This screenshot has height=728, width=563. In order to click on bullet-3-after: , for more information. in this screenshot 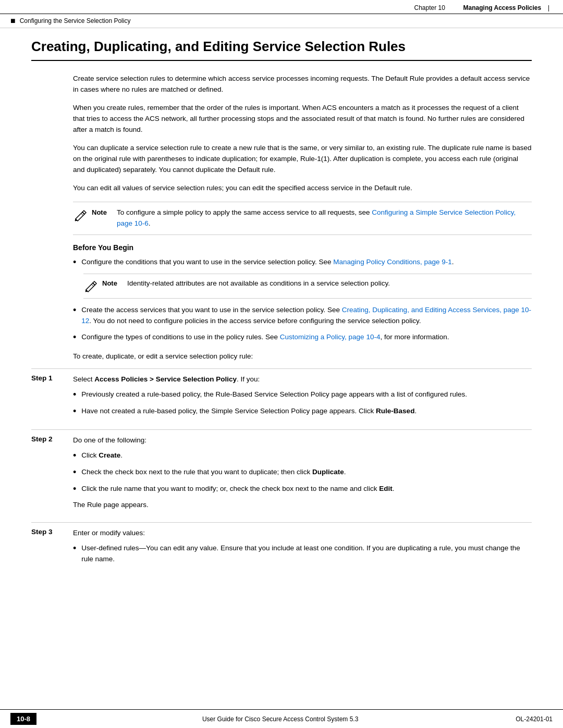, I will do `click(414, 337)`.